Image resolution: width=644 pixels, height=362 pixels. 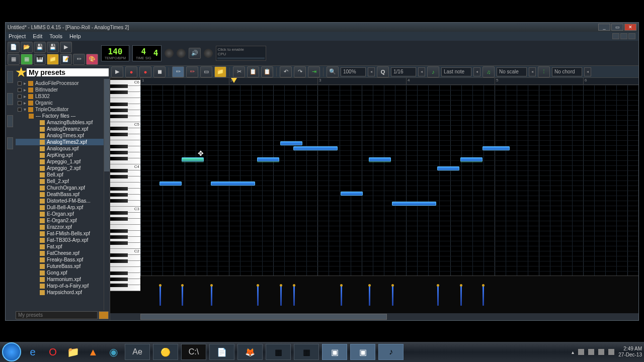 What do you see at coordinates (62, 142) in the screenshot?
I see `preset-file: AnalogTimes2.xpf` at bounding box center [62, 142].